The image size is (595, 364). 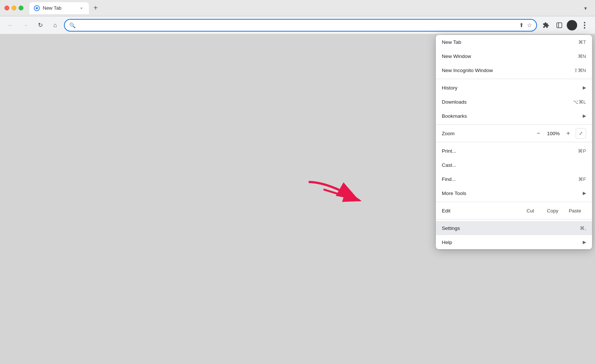 What do you see at coordinates (530, 211) in the screenshot?
I see `cut-button: Cut` at bounding box center [530, 211].